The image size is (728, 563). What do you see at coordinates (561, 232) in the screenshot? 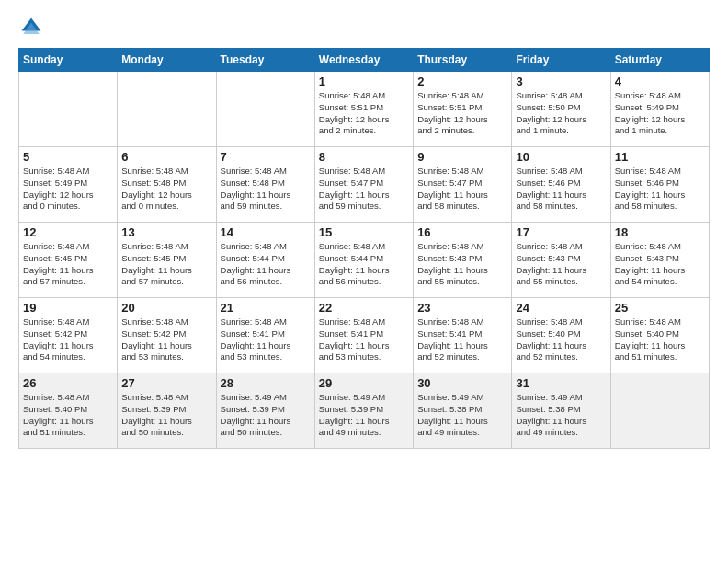
I see `day-number: 17` at bounding box center [561, 232].